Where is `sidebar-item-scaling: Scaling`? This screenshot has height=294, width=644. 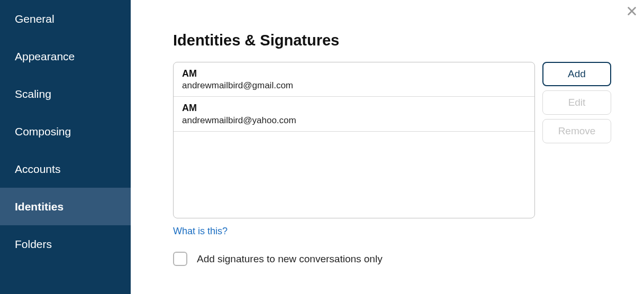 sidebar-item-scaling: Scaling is located at coordinates (66, 94).